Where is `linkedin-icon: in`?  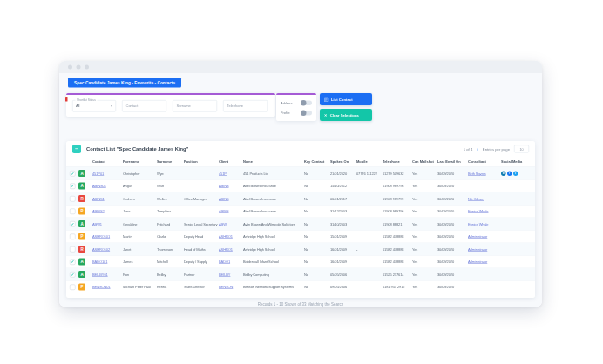 linkedin-icon: in is located at coordinates (504, 173).